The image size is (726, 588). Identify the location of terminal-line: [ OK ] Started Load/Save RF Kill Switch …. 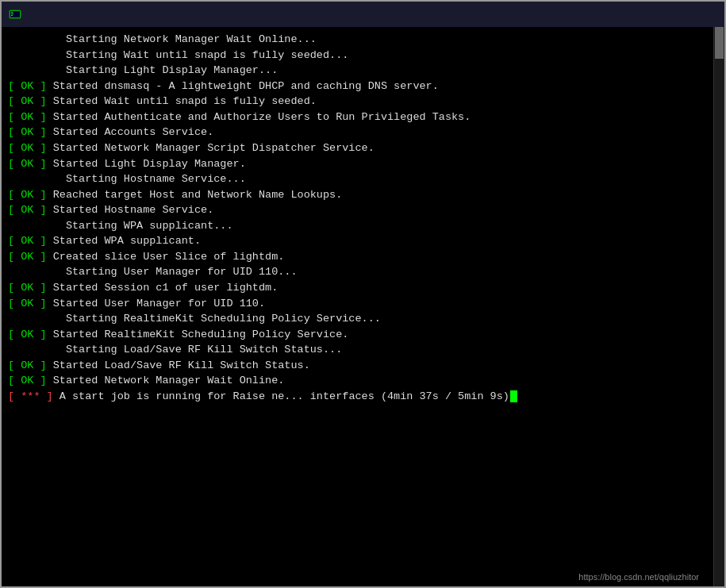
(357, 366).